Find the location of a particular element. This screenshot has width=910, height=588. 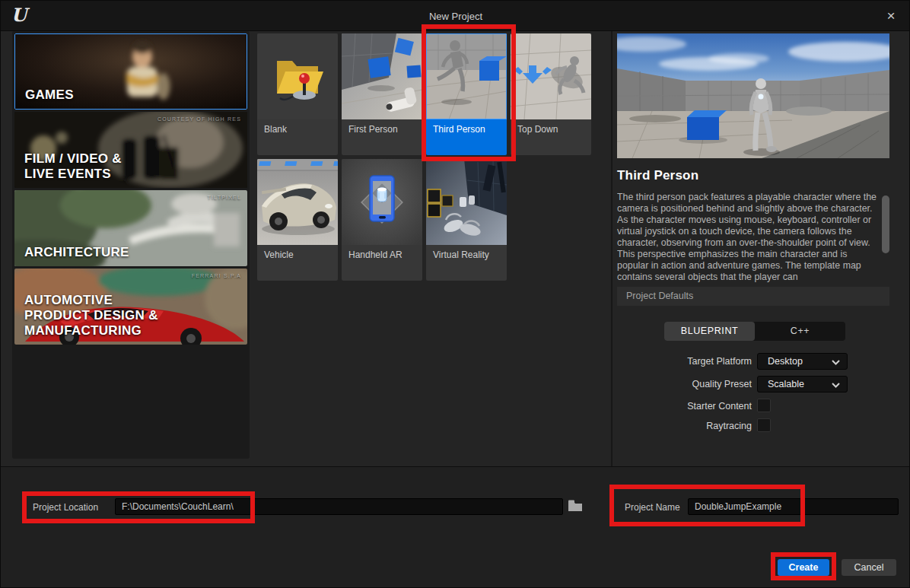

third-person-thumbnail is located at coordinates (466, 76).